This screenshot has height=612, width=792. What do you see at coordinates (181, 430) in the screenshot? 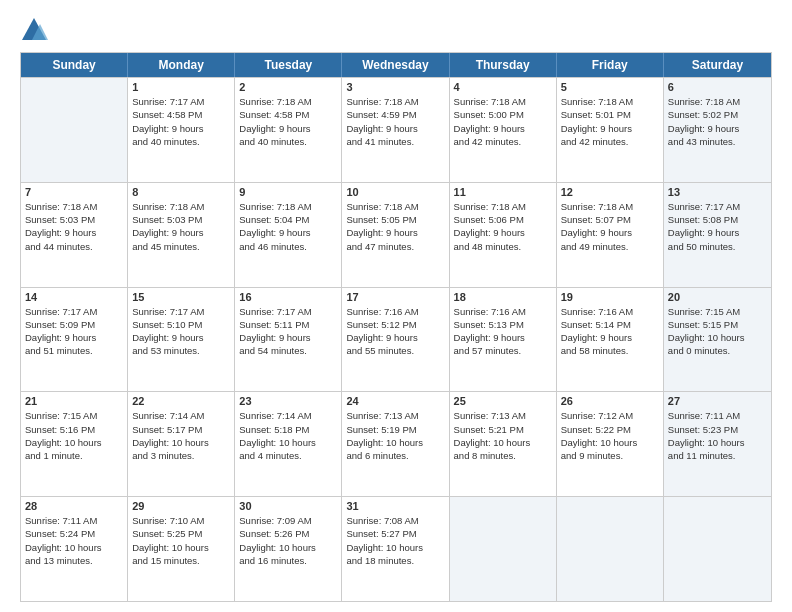
I see `cell-info-line: Sunset: 5:17 PM` at bounding box center [181, 430].